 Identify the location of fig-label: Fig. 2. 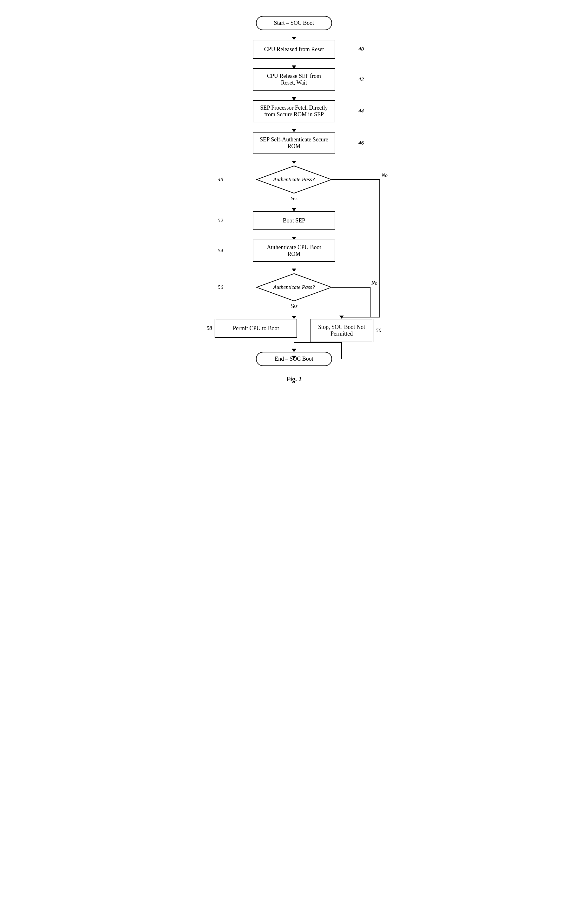
(294, 379).